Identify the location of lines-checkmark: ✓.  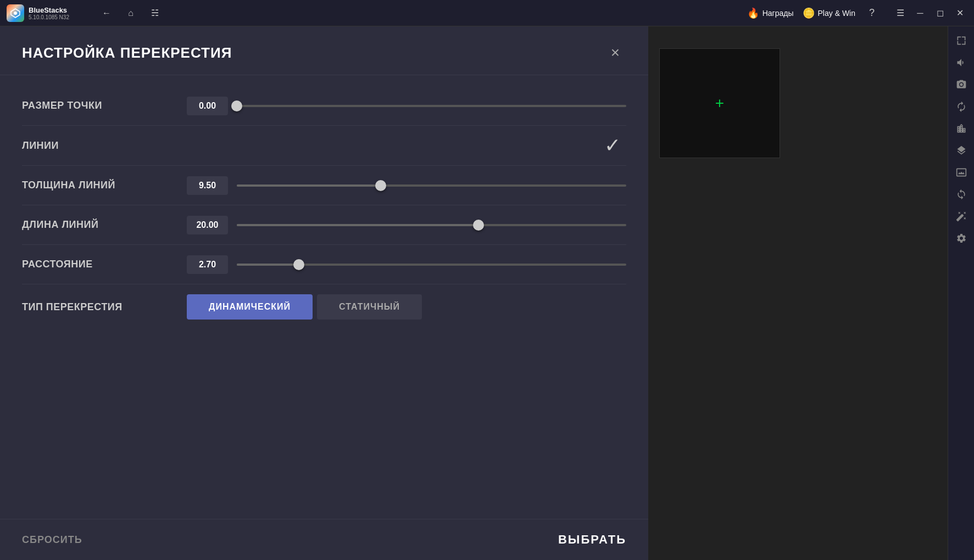
(613, 145).